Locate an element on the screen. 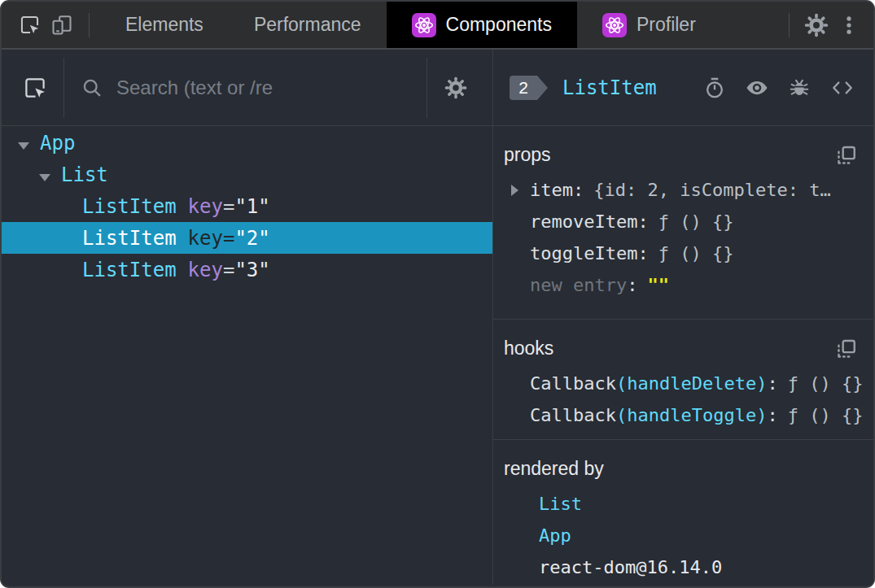 The width and height of the screenshot is (875, 588). devtools-tabbar: Elements Performance Components is located at coordinates (438, 24).